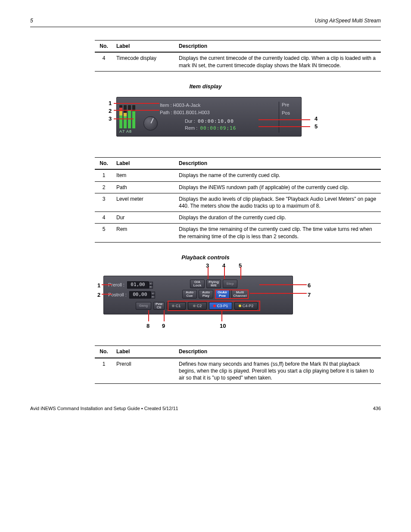 The width and height of the screenshot is (411, 532). Describe the element at coordinates (278, 47) in the screenshot. I see `t1-h2: Description` at that location.